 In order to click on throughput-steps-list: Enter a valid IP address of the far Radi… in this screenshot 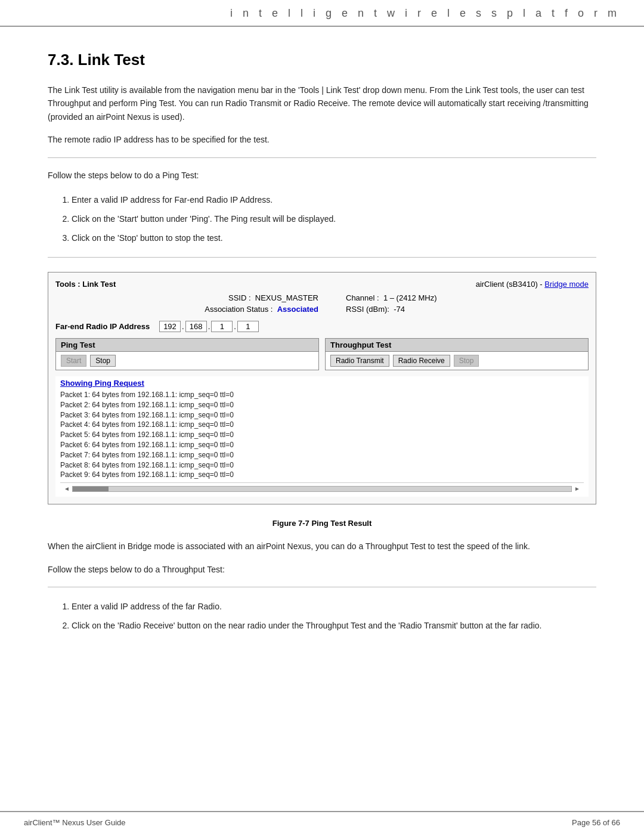, I will do `click(334, 616)`.